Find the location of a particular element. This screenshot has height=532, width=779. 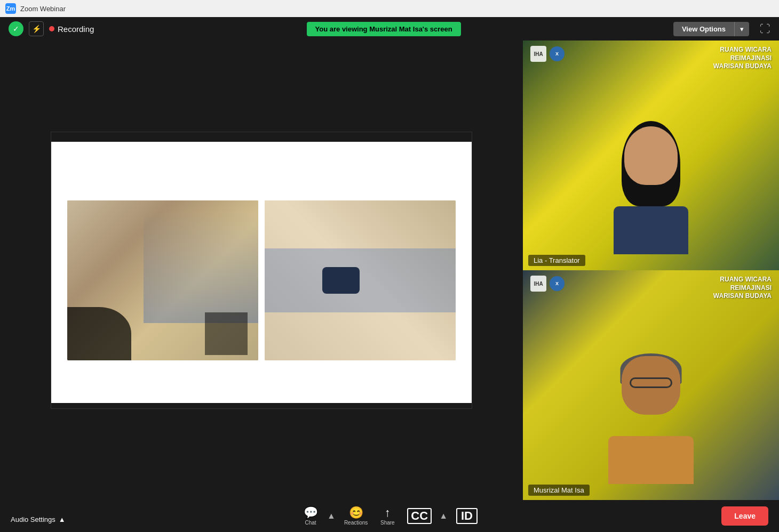

app-title: Zoom Webinar is located at coordinates (43, 9).